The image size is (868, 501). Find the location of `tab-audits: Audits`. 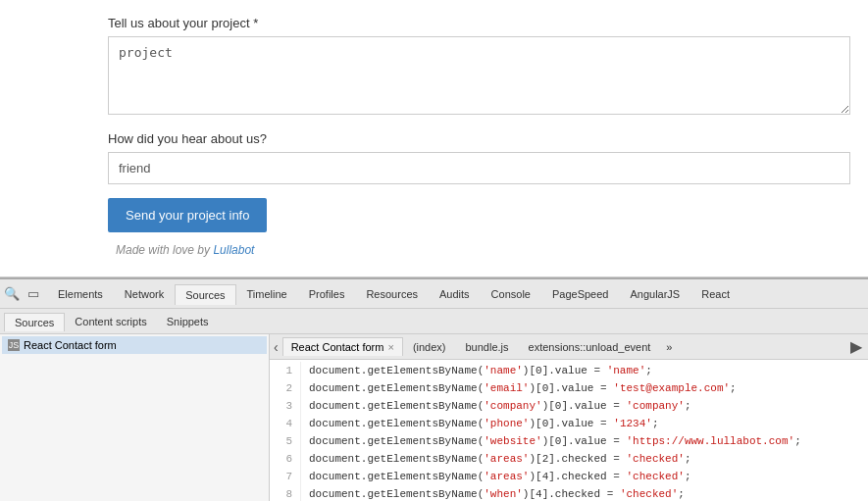

tab-audits: Audits is located at coordinates (455, 294).